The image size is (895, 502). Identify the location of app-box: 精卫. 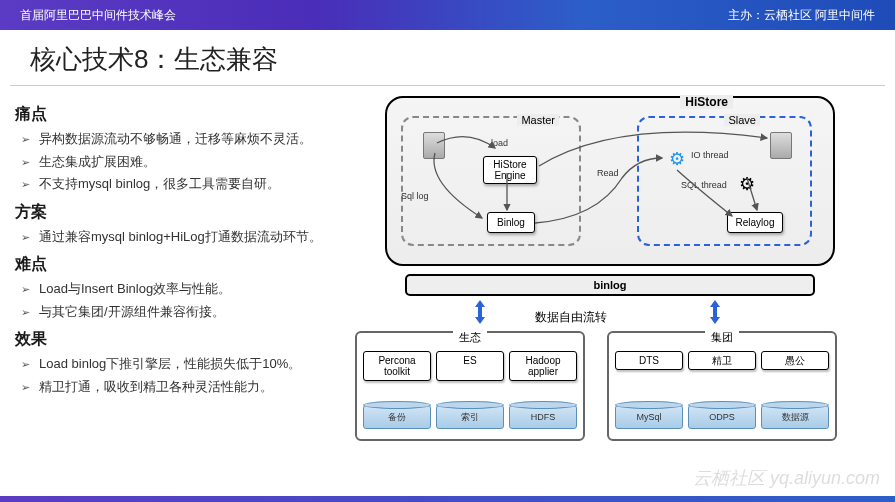
(722, 360).